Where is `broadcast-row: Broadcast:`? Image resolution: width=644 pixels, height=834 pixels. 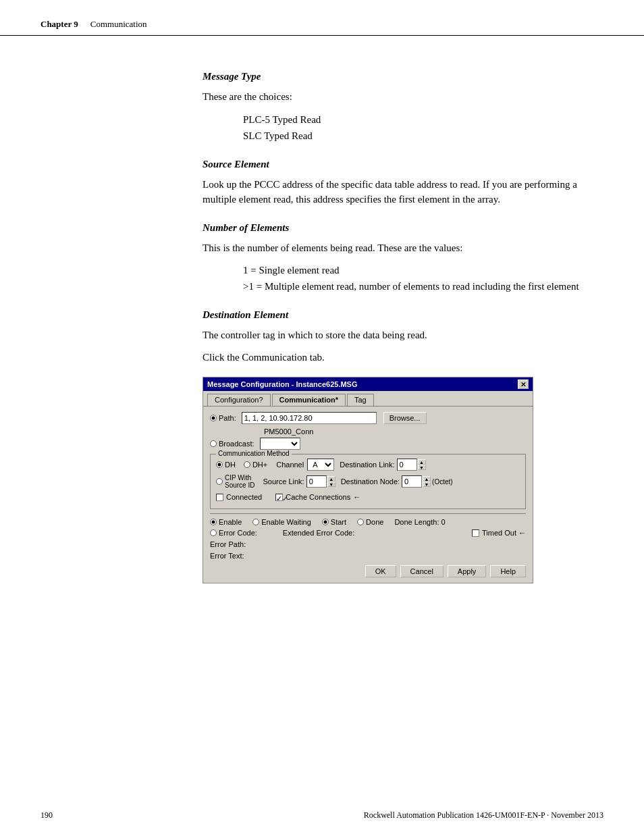
broadcast-row: Broadcast: is located at coordinates (368, 444).